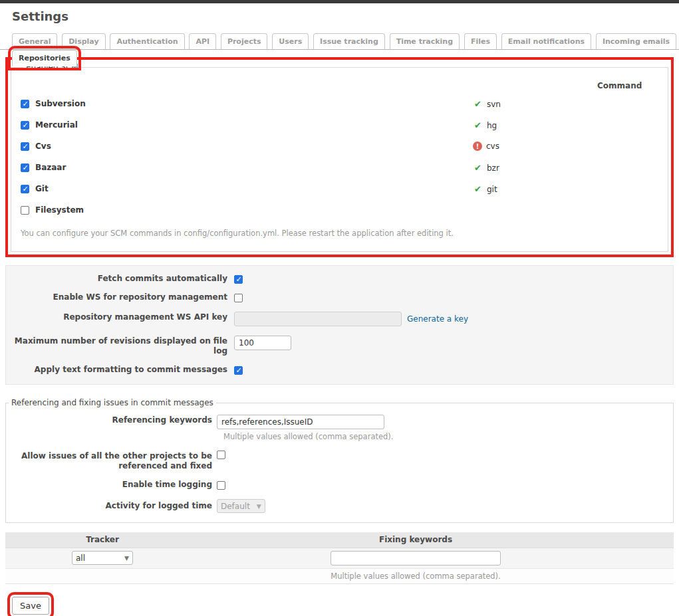 The height and width of the screenshot is (616, 679). What do you see at coordinates (339, 485) in the screenshot?
I see `enable-time-logging-row: Enable time logging` at bounding box center [339, 485].